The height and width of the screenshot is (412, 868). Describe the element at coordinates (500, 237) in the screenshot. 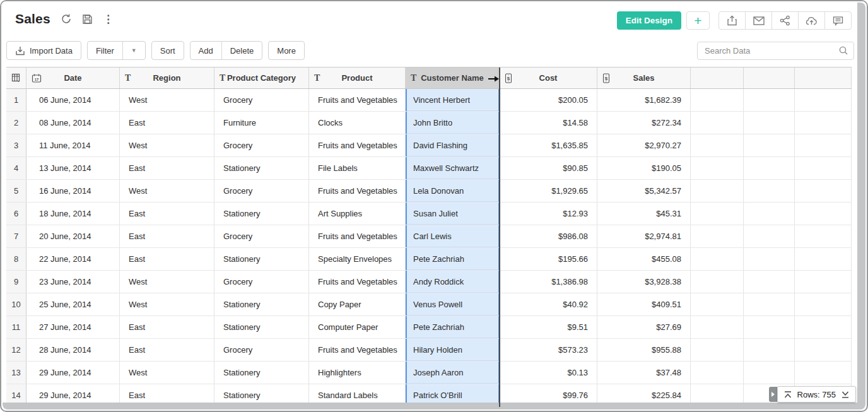

I see `column-resize-line` at that location.